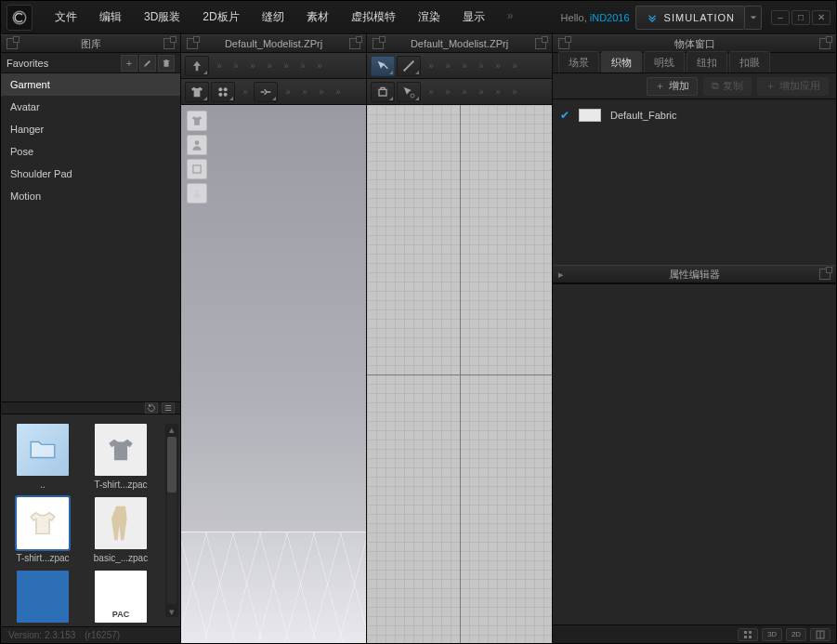  I want to click on menu-material: 素材, so click(318, 17).